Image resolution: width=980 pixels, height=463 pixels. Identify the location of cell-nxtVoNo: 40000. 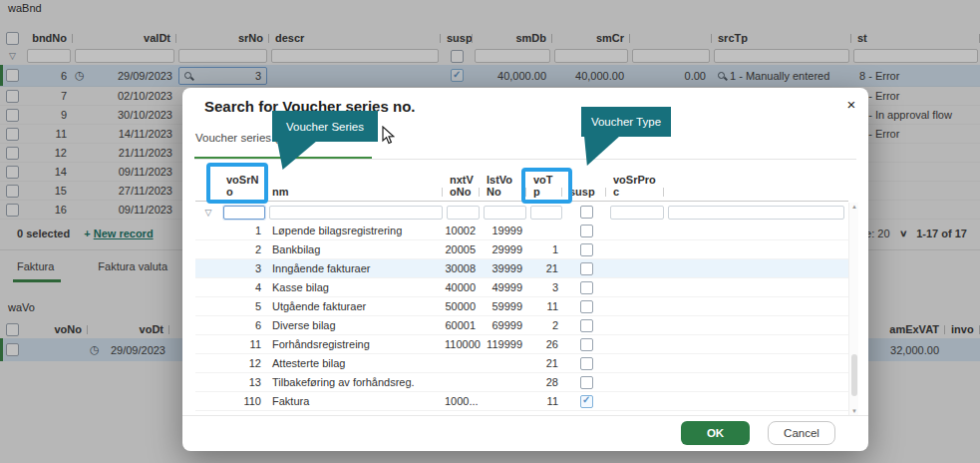
(463, 287).